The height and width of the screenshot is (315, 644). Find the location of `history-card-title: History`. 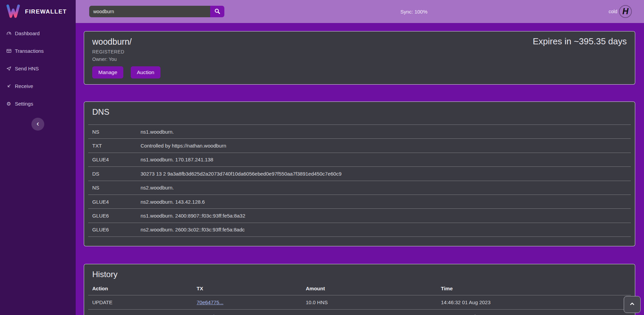

history-card-title: History is located at coordinates (360, 272).